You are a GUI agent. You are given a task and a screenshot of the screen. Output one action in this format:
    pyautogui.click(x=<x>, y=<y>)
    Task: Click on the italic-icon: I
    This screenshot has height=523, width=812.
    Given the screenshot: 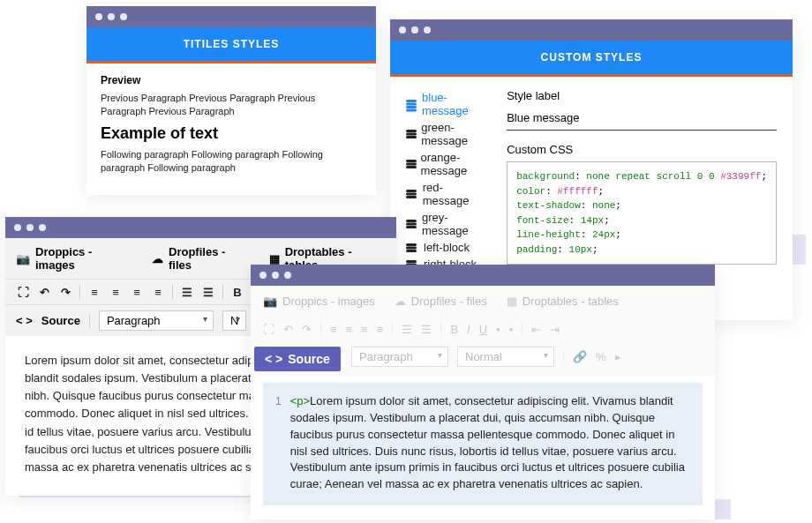 What is the action you would take?
    pyautogui.click(x=469, y=330)
    